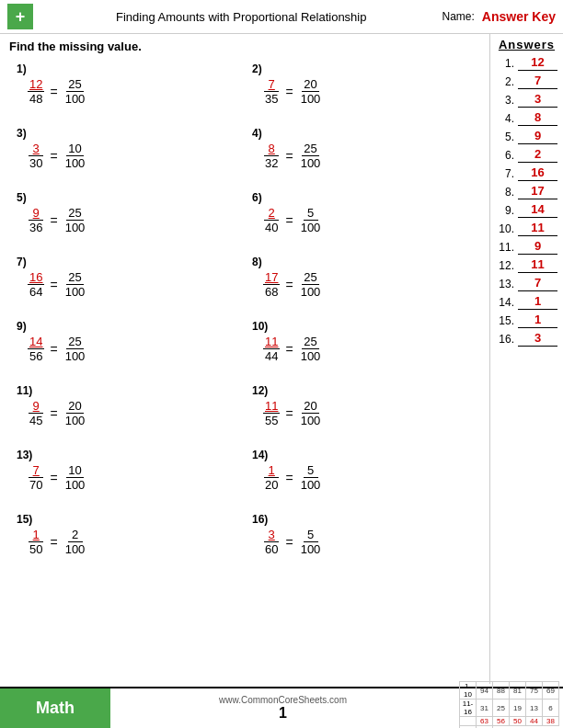  I want to click on numerator-2: 10, so click(75, 149).